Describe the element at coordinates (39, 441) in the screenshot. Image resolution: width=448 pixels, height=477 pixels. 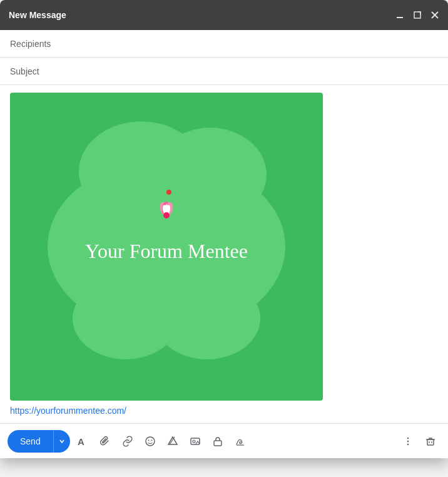
I see `send-button: Send` at that location.